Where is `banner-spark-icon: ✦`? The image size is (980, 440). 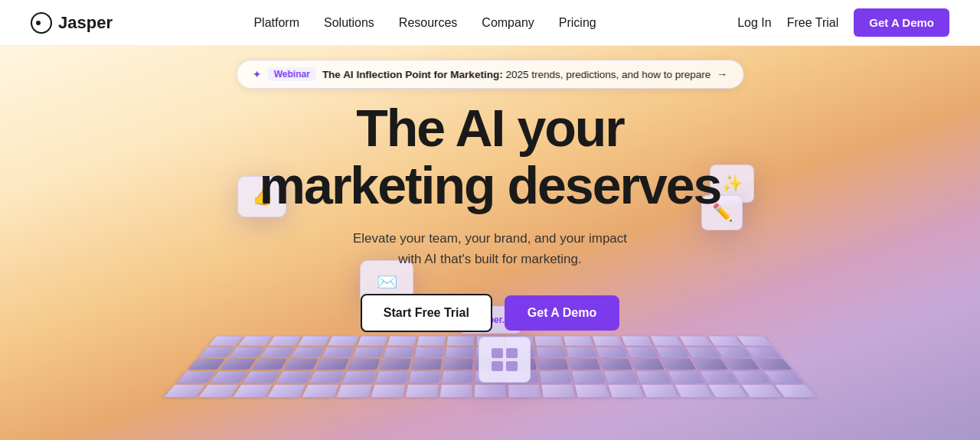
banner-spark-icon: ✦ is located at coordinates (257, 74).